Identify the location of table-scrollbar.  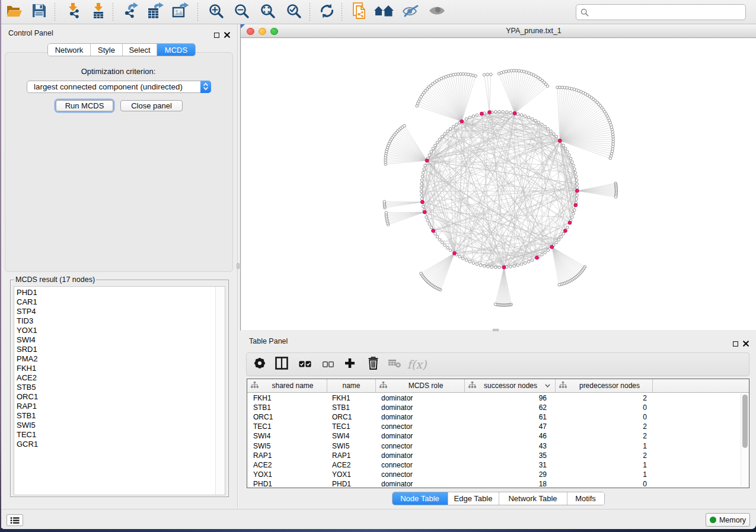
(745, 440).